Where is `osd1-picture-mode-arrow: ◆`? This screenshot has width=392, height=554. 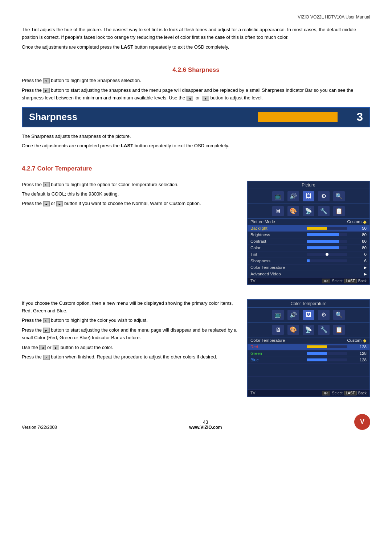
osd1-picture-mode-arrow: ◆ is located at coordinates (365, 222).